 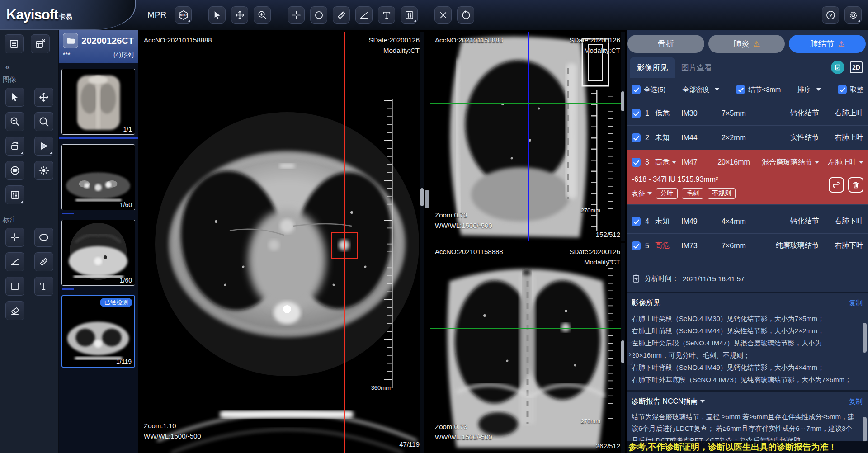 What do you see at coordinates (15, 311) in the screenshot?
I see `eraser-annotation-button` at bounding box center [15, 311].